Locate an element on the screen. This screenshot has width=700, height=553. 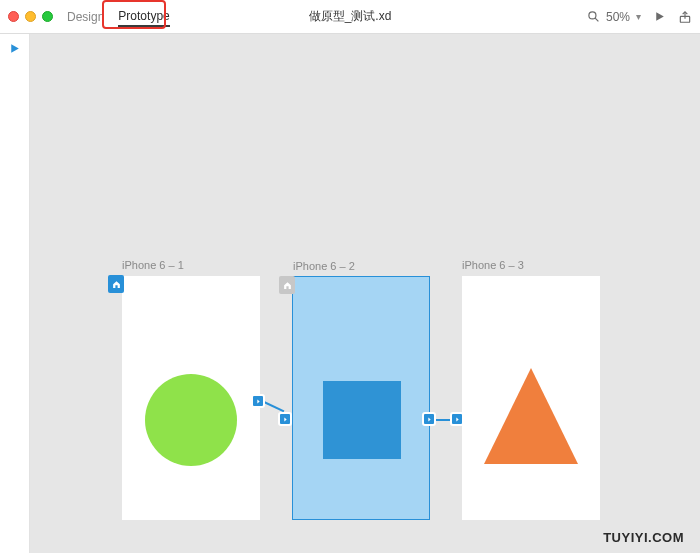
toolbar-right-group: 50% ▾ is located at coordinates (640, 17).